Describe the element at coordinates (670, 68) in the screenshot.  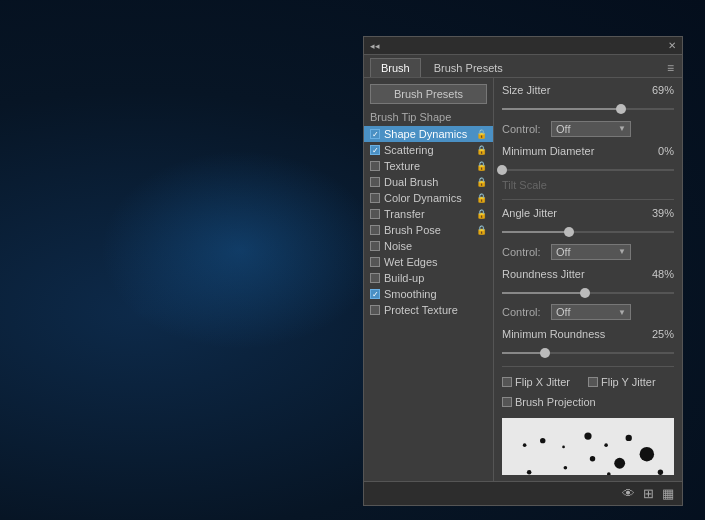
I see `panel-menu-icon: ≡` at that location.